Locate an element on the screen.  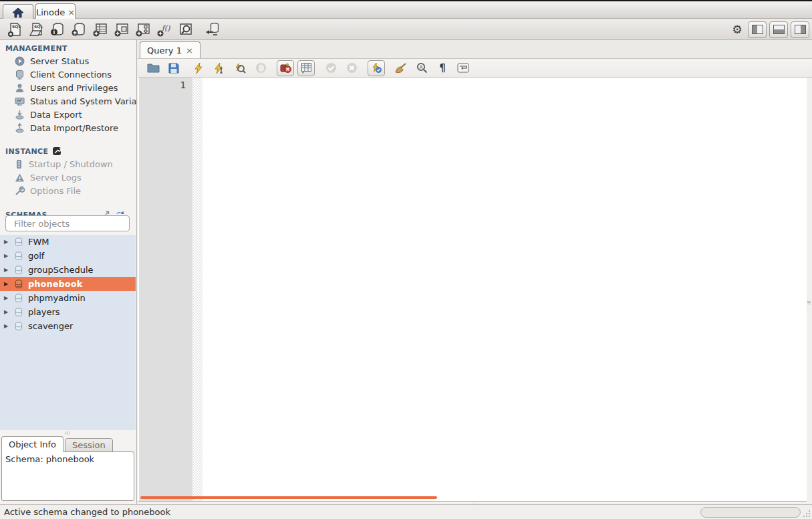
reconnect-dbms-icon is located at coordinates (213, 29).